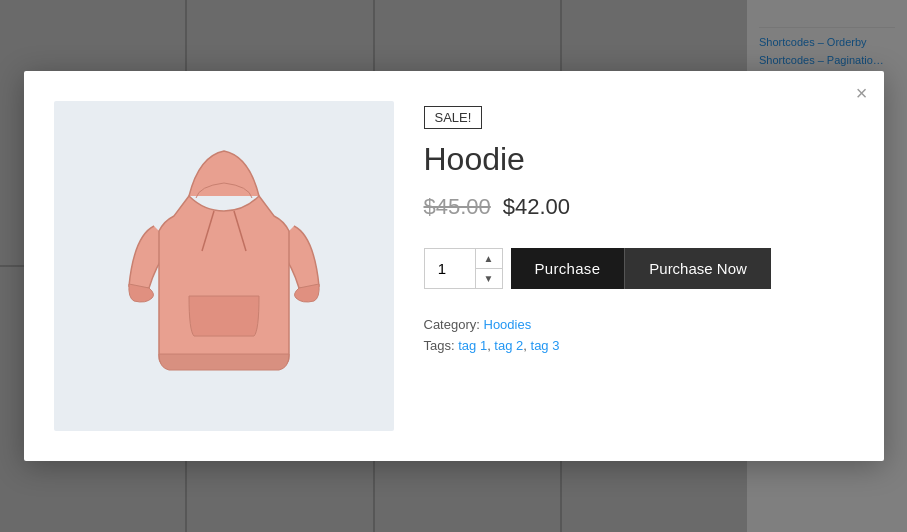 The image size is (907, 532). I want to click on quantity-input, so click(450, 268).